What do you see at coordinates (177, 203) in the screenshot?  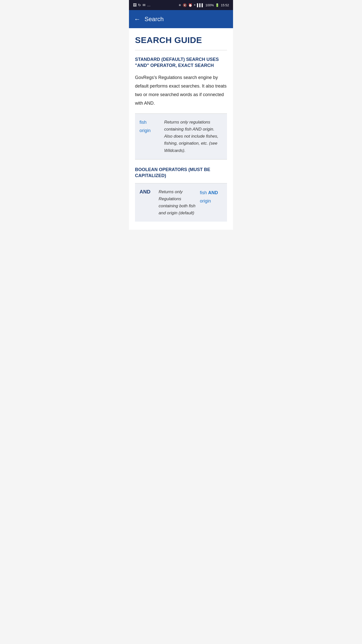 I see `bool-desc-and: Returns only Regulations containing both…` at bounding box center [177, 203].